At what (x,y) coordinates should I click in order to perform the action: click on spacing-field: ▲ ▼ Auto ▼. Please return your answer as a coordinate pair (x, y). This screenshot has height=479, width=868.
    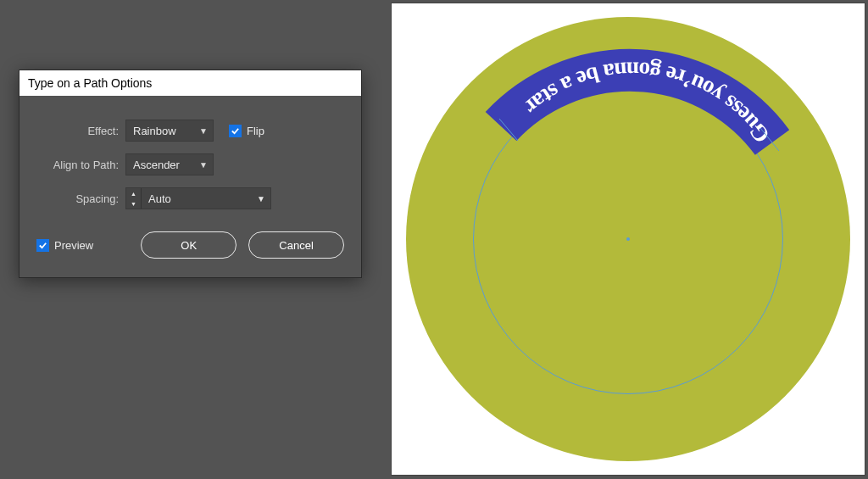
    Looking at the image, I should click on (198, 198).